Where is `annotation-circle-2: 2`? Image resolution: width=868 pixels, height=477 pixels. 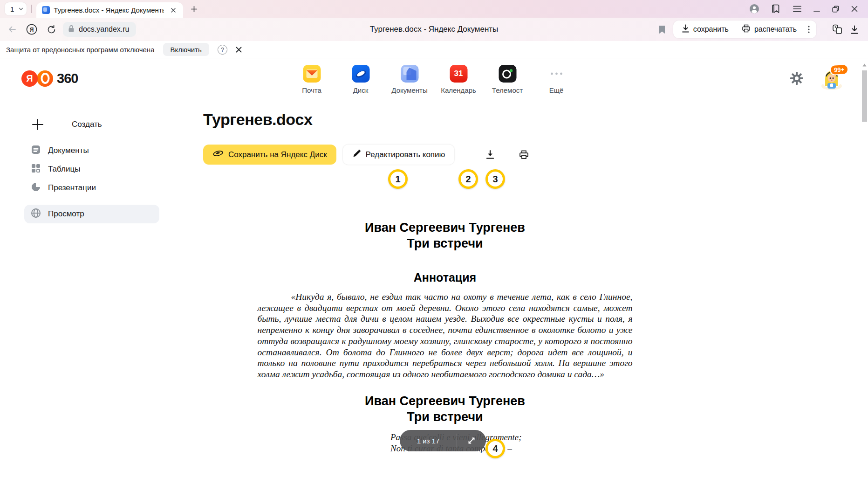 annotation-circle-2: 2 is located at coordinates (468, 179).